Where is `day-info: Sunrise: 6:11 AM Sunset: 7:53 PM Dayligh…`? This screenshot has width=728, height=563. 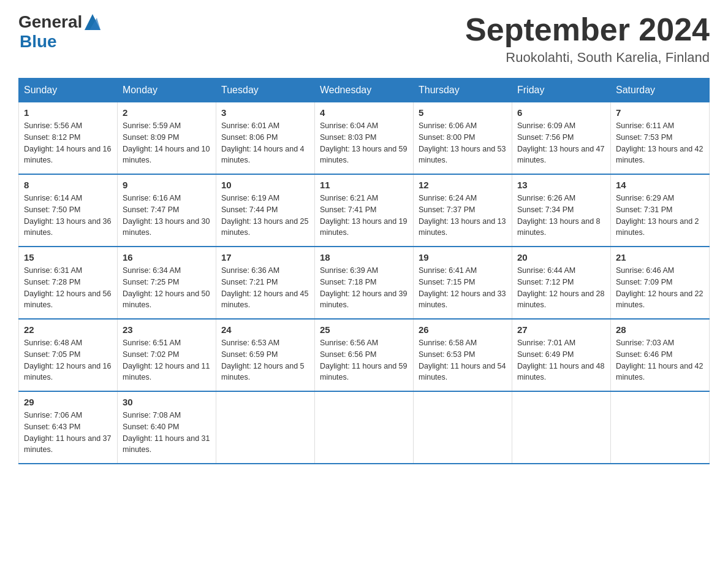 day-info: Sunrise: 6:11 AM Sunset: 7:53 PM Dayligh… is located at coordinates (660, 144).